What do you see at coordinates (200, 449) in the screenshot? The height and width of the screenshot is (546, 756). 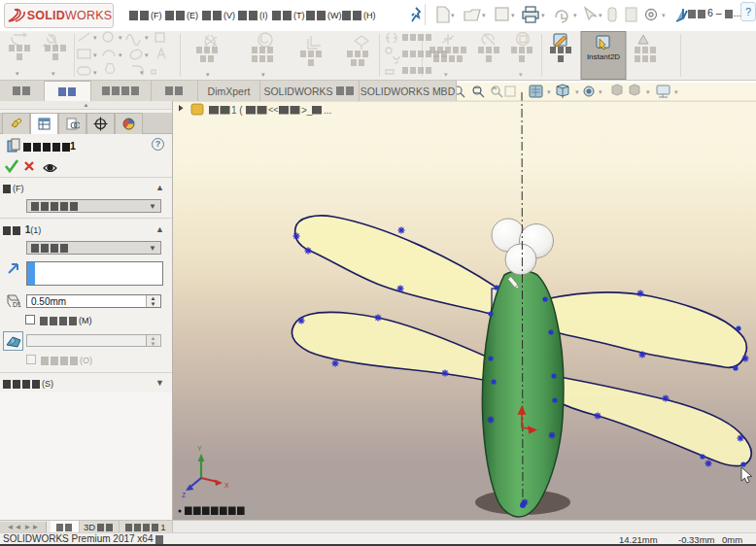 I see `svg-text: Y` at bounding box center [200, 449].